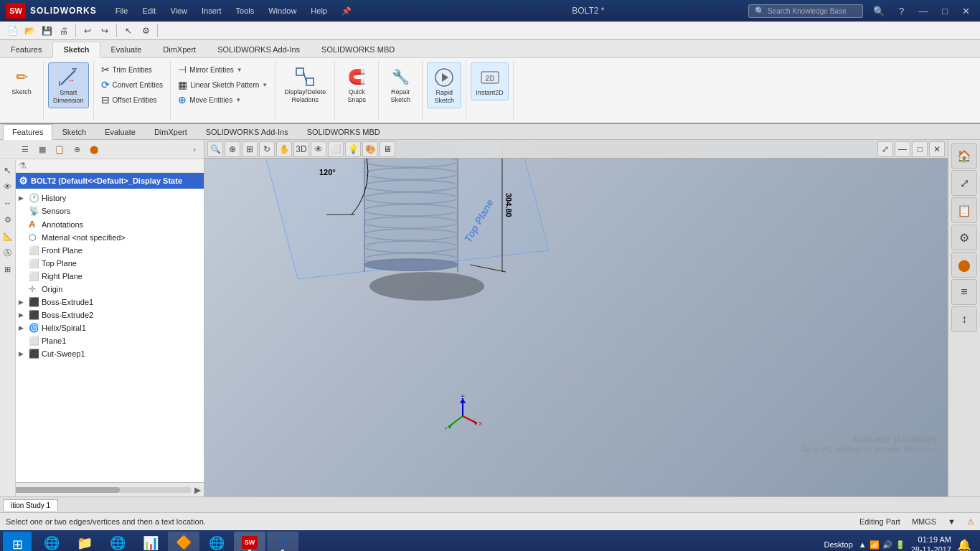  Describe the element at coordinates (110, 341) in the screenshot. I see `tree-item-plane1: ⬜ Plane1` at that location.